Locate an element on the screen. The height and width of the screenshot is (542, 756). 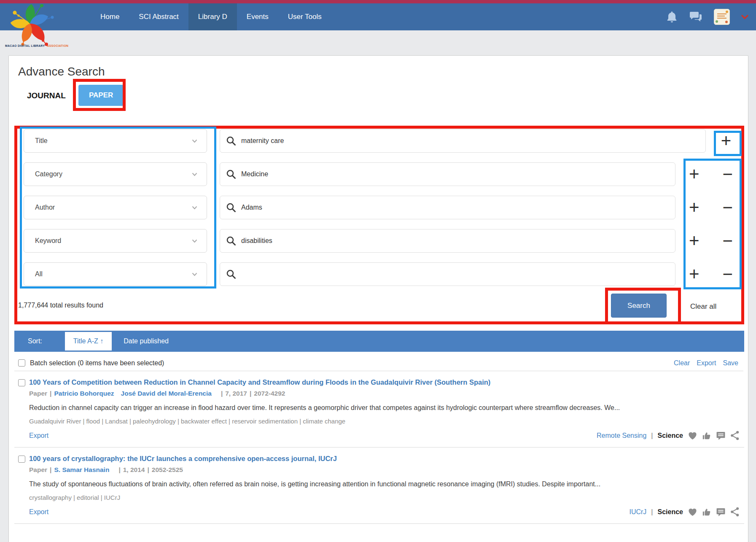
journal-link: IUCrJ is located at coordinates (638, 512).